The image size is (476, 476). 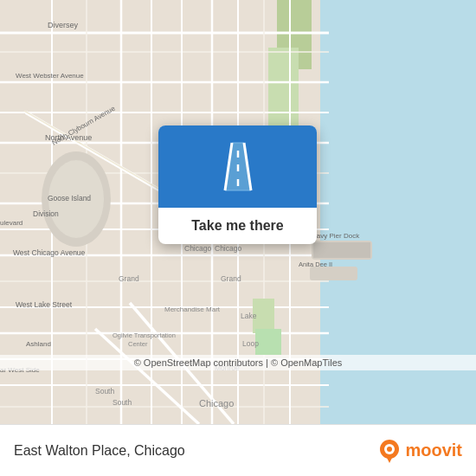 What do you see at coordinates (249, 316) in the screenshot?
I see `svg-text: Lake` at bounding box center [249, 316].